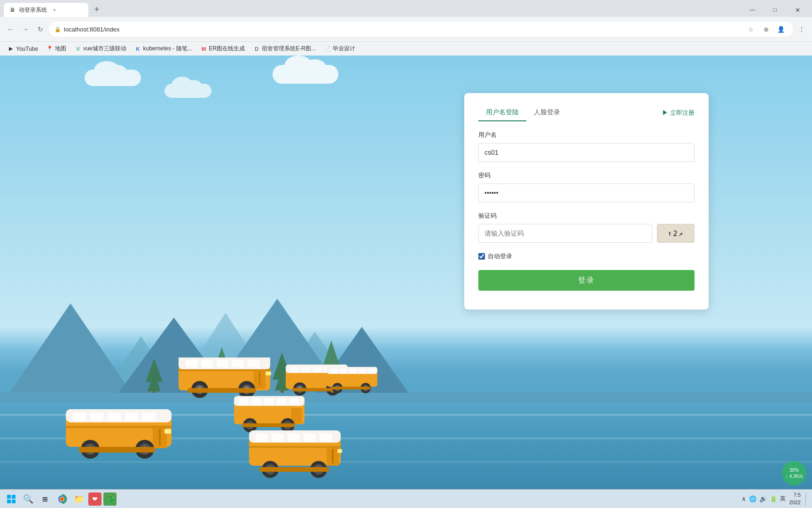 The height and width of the screenshot is (508, 812). I want to click on bookmarks-bar: ▶ YouTube 📍 地图 V vue城市三级联动 K kubernetes …, so click(406, 48).